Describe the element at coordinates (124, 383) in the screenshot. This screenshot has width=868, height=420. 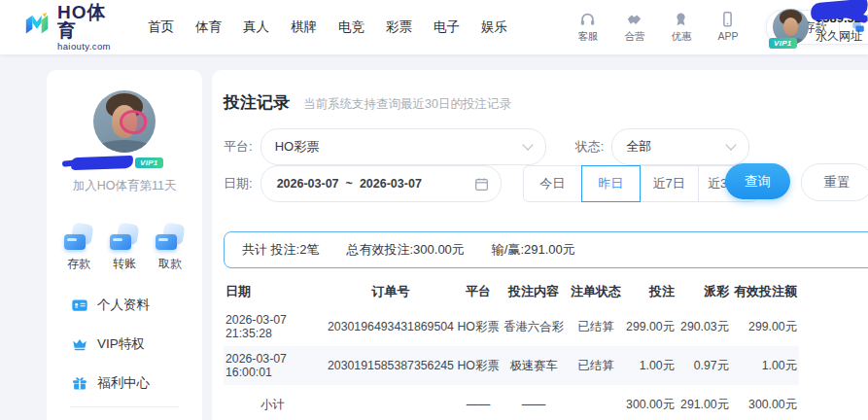
I see `sidebar-item-welfare: 福利中心` at that location.